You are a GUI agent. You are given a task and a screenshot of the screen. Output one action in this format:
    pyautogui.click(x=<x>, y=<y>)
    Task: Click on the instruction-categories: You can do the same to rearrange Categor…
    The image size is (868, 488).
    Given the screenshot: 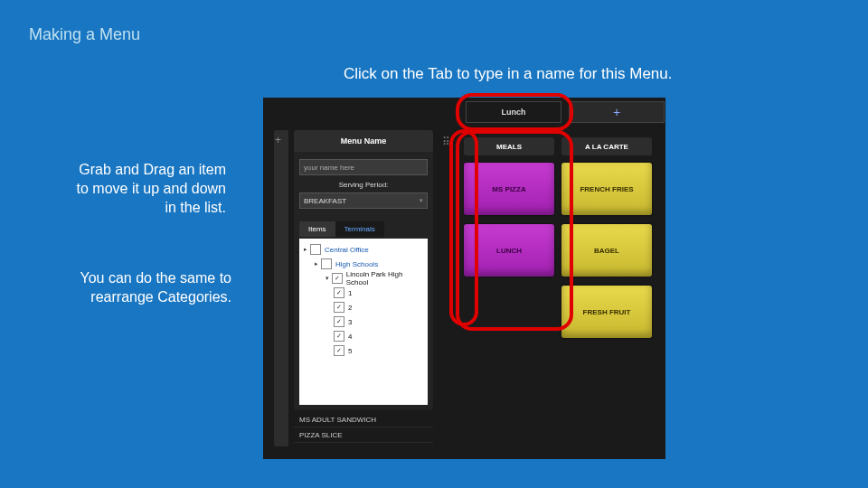 What is the action you would take?
    pyautogui.click(x=147, y=288)
    